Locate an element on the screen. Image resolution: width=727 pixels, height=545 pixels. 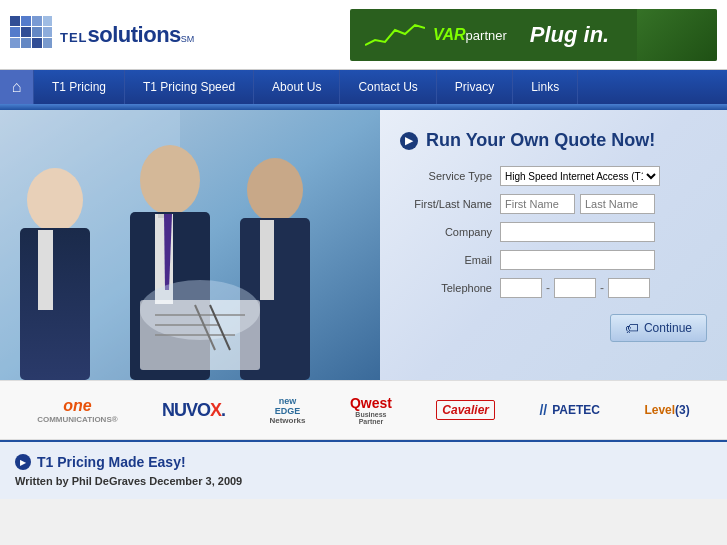
email-input is located at coordinates (578, 260).